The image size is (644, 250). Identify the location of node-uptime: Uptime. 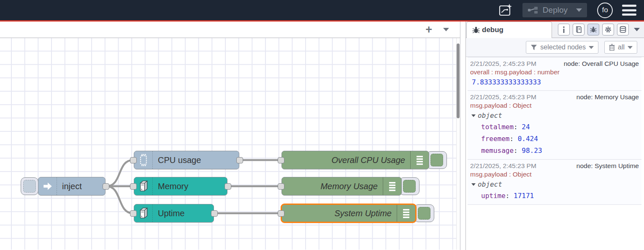
(174, 213).